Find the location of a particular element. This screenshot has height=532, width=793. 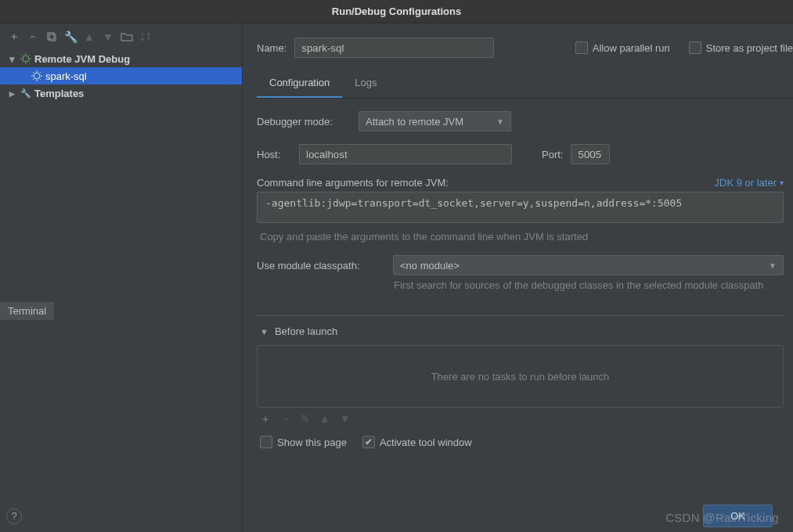

activate-tool-window-checkbox is located at coordinates (369, 442).